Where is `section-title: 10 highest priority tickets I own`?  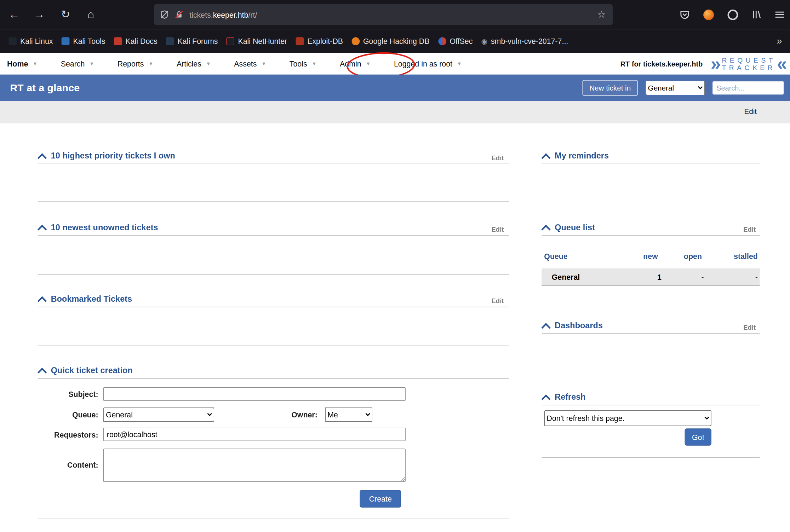 section-title: 10 highest priority tickets I own is located at coordinates (113, 156).